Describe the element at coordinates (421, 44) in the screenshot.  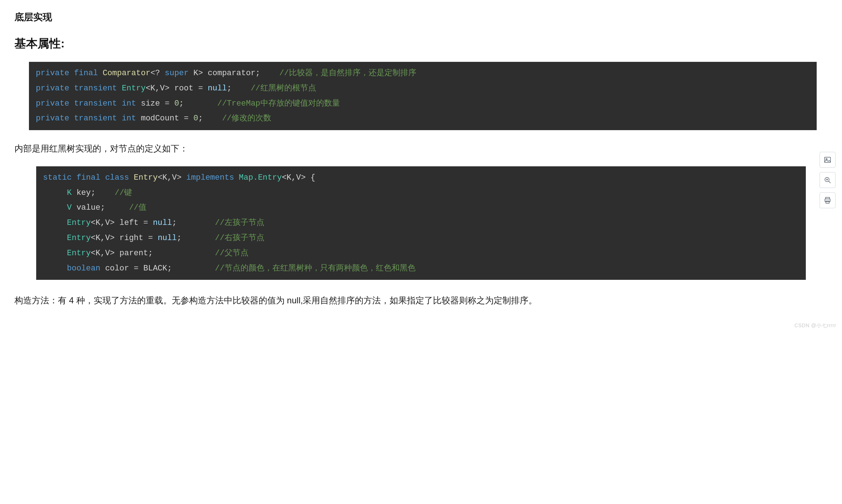
I see `subsection-title: 基本属性:` at that location.